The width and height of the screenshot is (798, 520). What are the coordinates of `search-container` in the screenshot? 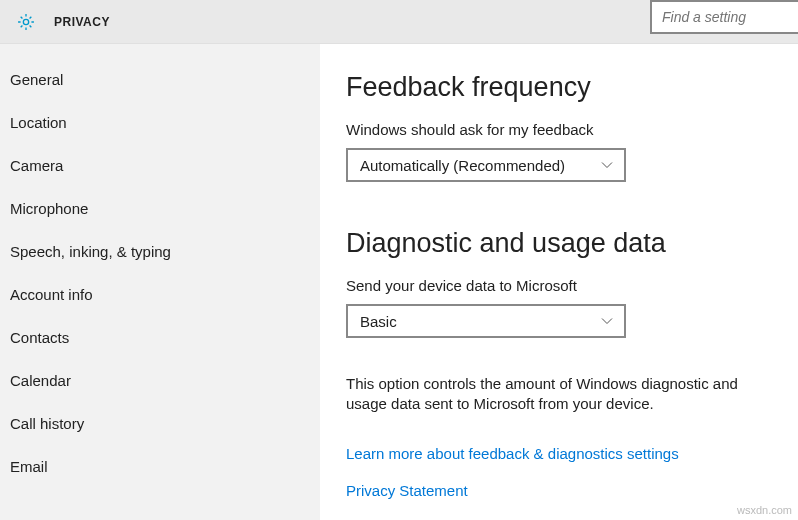 It's located at (724, 17).